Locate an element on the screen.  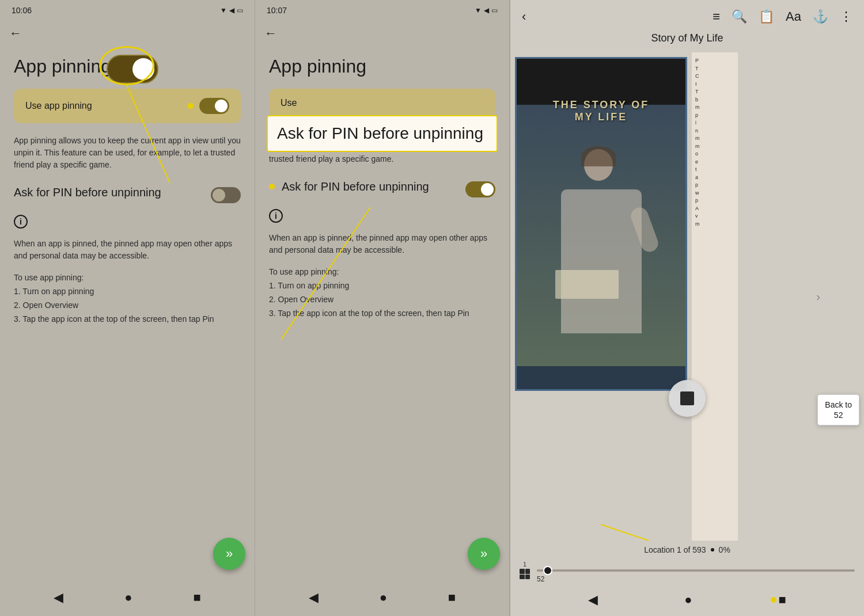
bottom-square-1: ■ is located at coordinates (197, 598).